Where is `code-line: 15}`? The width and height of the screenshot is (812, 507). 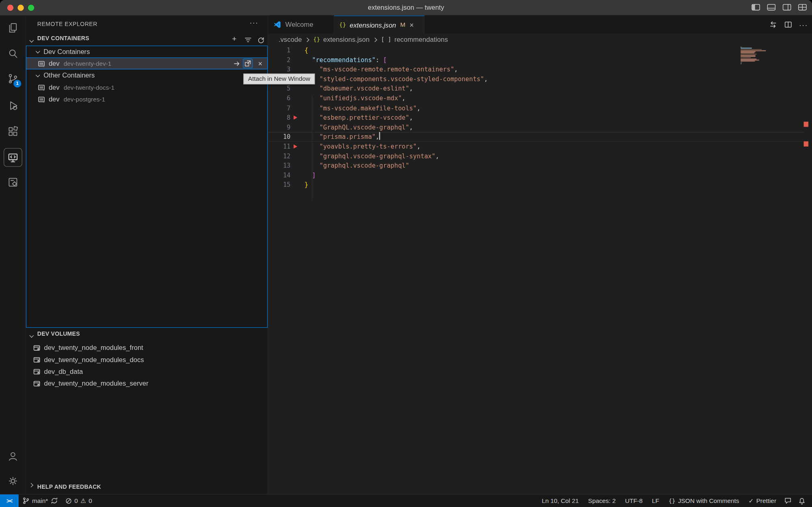
code-line: 15} is located at coordinates (536, 185).